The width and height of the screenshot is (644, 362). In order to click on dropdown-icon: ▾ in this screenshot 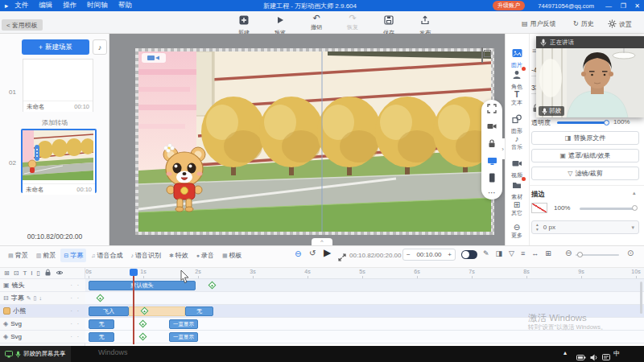, I will do `click(633, 228)`.